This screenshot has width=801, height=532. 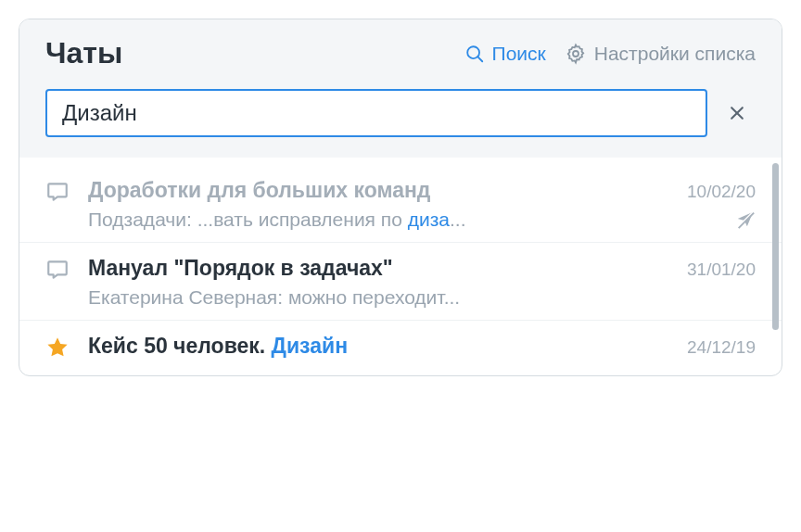 What do you see at coordinates (274, 298) in the screenshot?
I see `chat-subtitle: Екатерина Северная: можно переходит...` at bounding box center [274, 298].